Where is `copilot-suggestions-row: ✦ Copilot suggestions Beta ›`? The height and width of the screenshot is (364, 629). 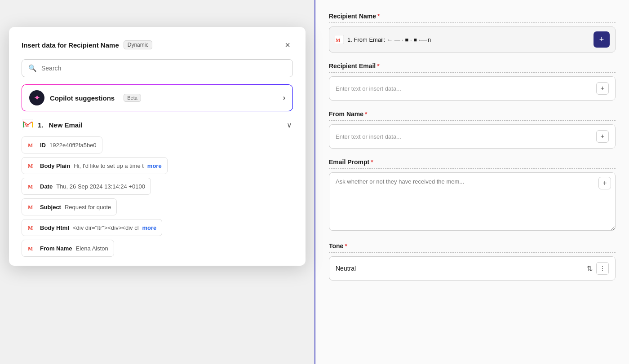
copilot-suggestions-row: ✦ Copilot suggestions Beta › is located at coordinates (157, 98).